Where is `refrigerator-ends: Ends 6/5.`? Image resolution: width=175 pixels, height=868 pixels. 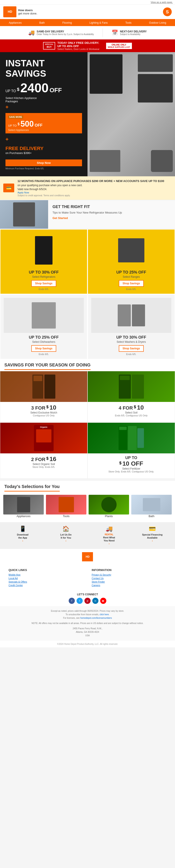 refrigerator-ends: Ends 6/5. is located at coordinates (44, 289).